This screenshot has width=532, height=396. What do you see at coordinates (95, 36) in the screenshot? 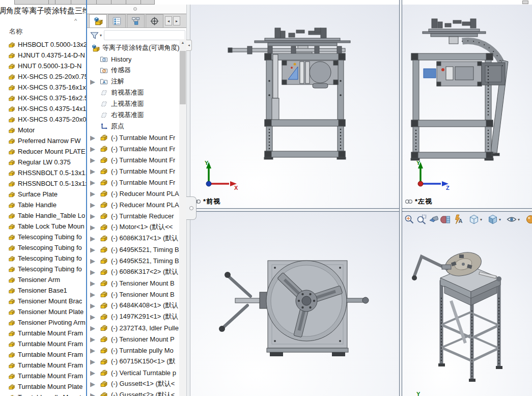
I see `filter-funnel-icon` at bounding box center [95, 36].